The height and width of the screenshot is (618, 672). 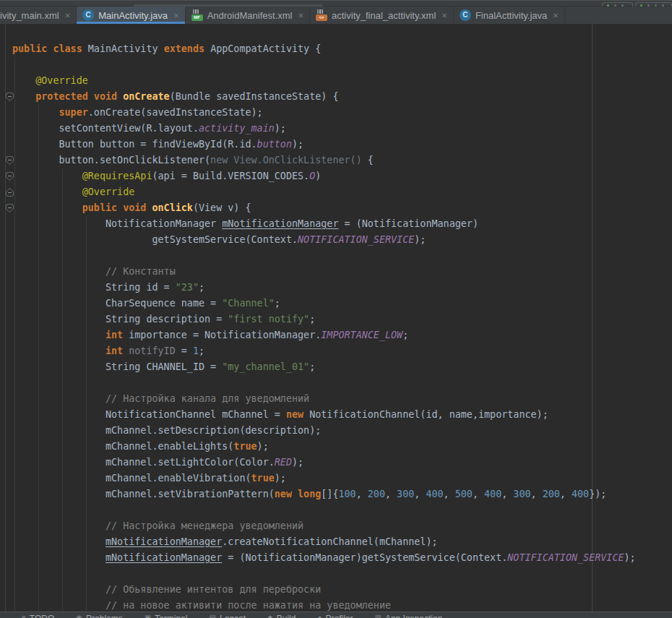 I want to click on editor-tab-ivity-main-xml: ivity_main.xml×, so click(x=38, y=15).